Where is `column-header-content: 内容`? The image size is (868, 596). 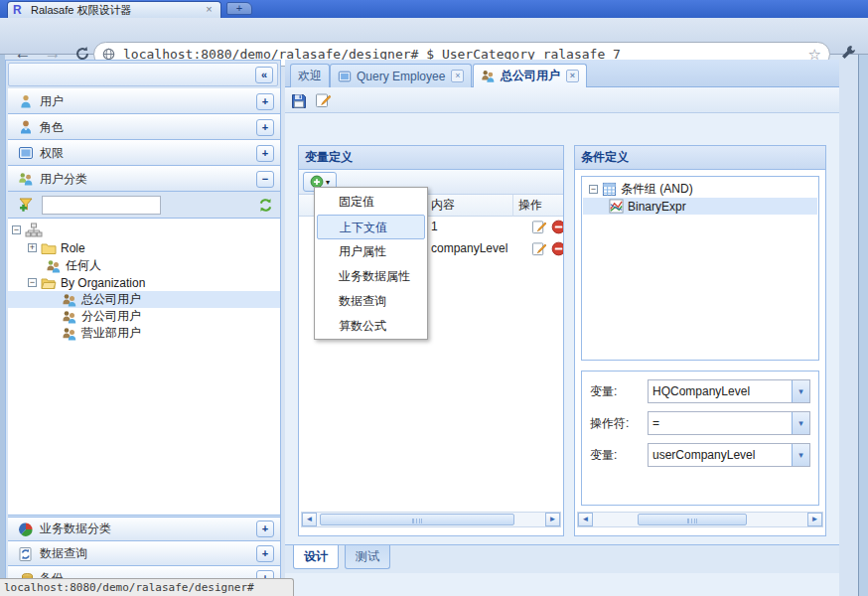 column-header-content: 内容 is located at coordinates (443, 205).